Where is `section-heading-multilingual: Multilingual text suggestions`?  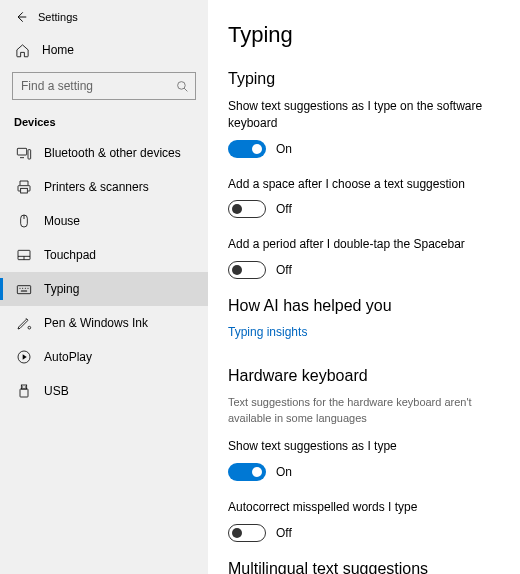
section-heading-multilingual: Multilingual text suggestions is located at coordinates (363, 567).